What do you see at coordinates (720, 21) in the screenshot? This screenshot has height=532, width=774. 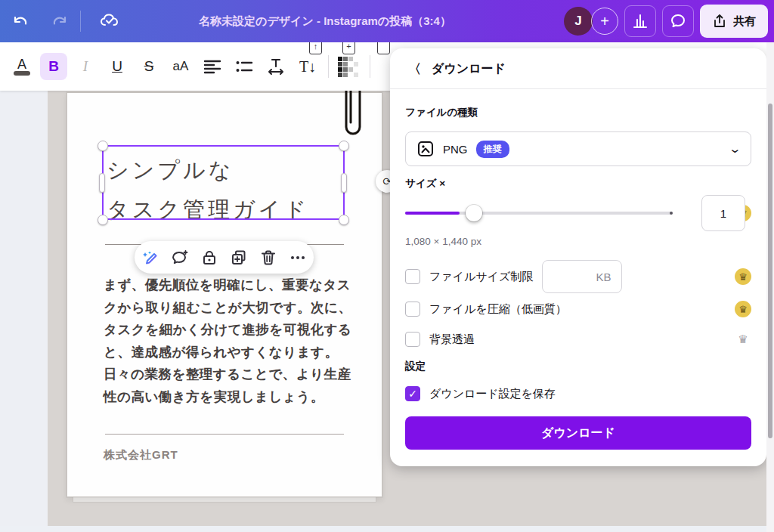 I see `share-upload-icon` at bounding box center [720, 21].